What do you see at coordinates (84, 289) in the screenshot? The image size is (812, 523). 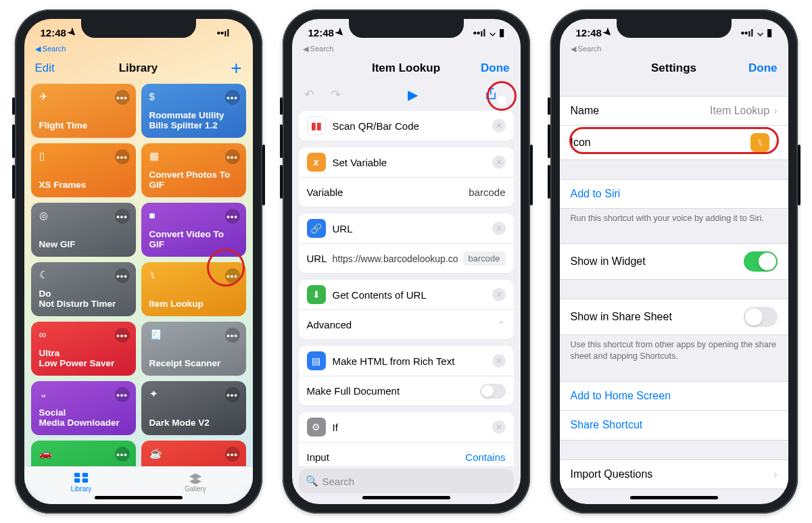 I see `shortcut-tile: ☾DoNot Disturb Timer•••` at bounding box center [84, 289].